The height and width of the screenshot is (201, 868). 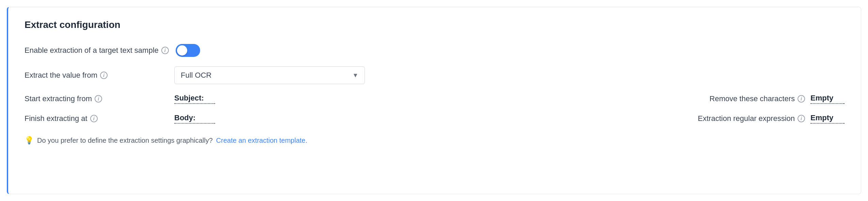 What do you see at coordinates (262, 140) in the screenshot?
I see `create-extraction-template-link: Create an extraction template.` at bounding box center [262, 140].